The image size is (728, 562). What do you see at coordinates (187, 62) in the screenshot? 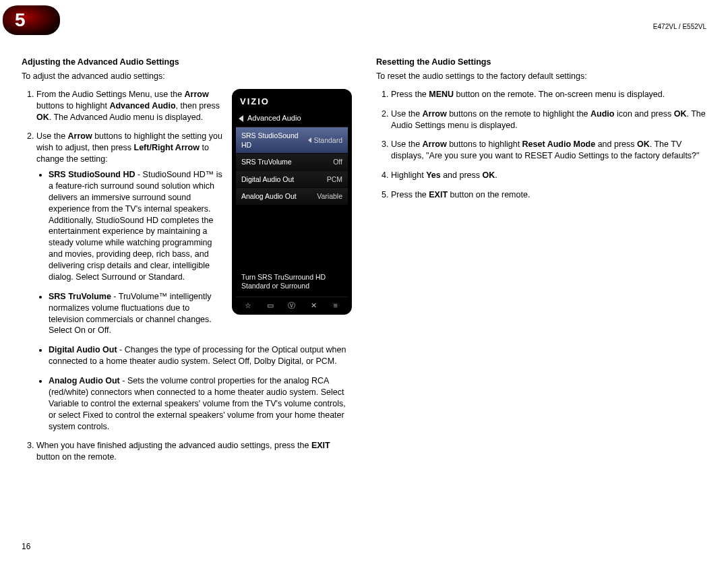
I see `left-section-title: Adjusting the Advanced Audio Settings` at bounding box center [187, 62].